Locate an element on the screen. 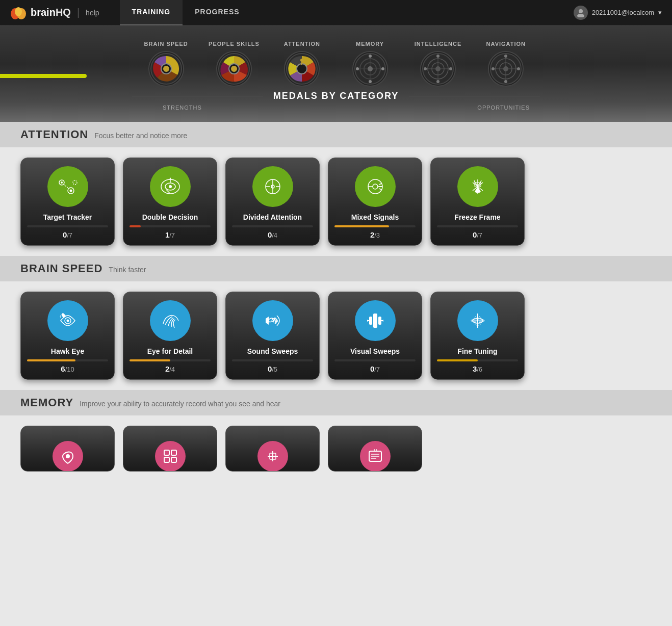  divided-attention-icon-circle is located at coordinates (273, 187).